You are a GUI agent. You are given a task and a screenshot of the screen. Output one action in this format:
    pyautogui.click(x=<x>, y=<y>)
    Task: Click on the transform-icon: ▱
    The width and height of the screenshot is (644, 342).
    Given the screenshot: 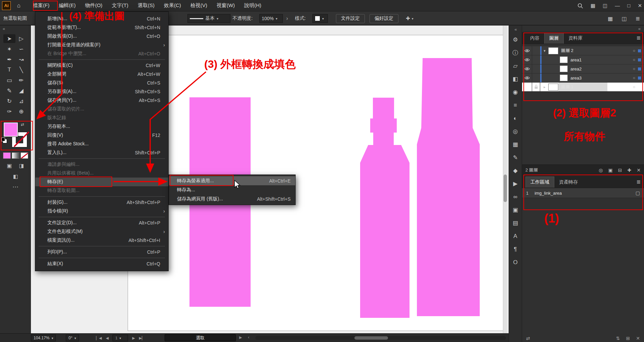 What is the action you would take?
    pyautogui.click(x=515, y=66)
    